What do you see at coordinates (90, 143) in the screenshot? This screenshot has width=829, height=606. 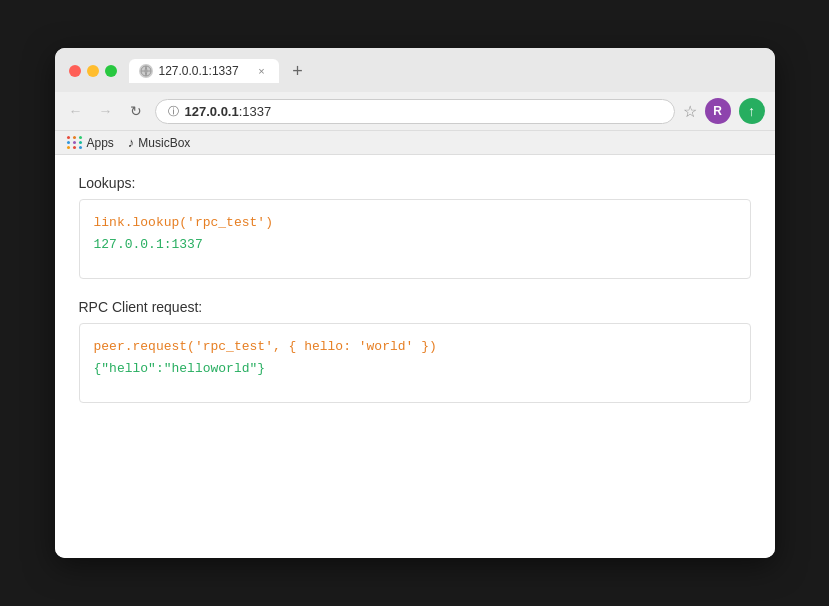 I see `bookmark-apps: Apps` at bounding box center [90, 143].